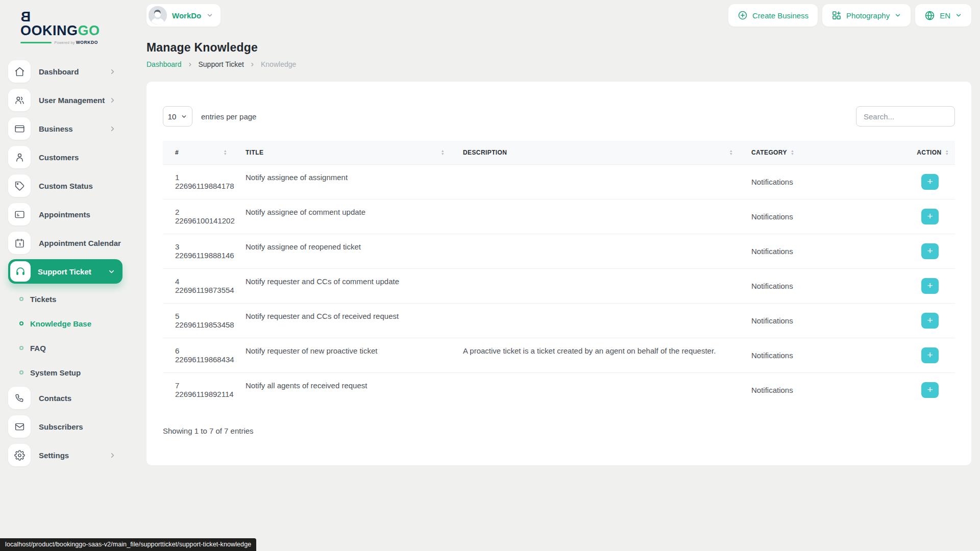 This screenshot has height=551, width=980. I want to click on row-number-cell: 2 22696100141202, so click(198, 216).